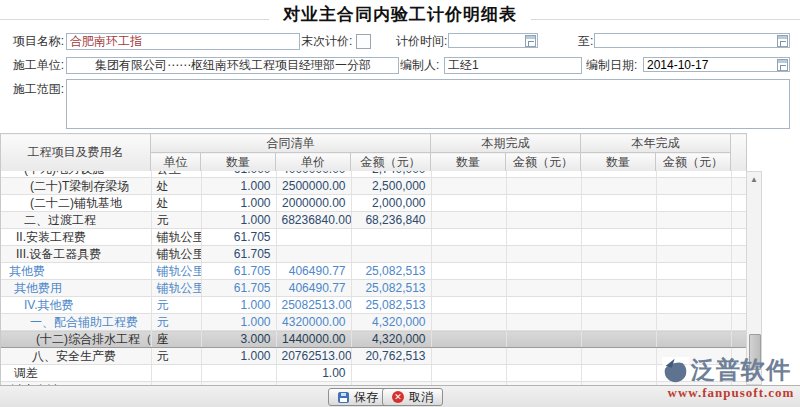 Image resolution: width=800 pixels, height=407 pixels. I want to click on table-row: III.设备工器具费 铺轨公里 61.705, so click(374, 254).